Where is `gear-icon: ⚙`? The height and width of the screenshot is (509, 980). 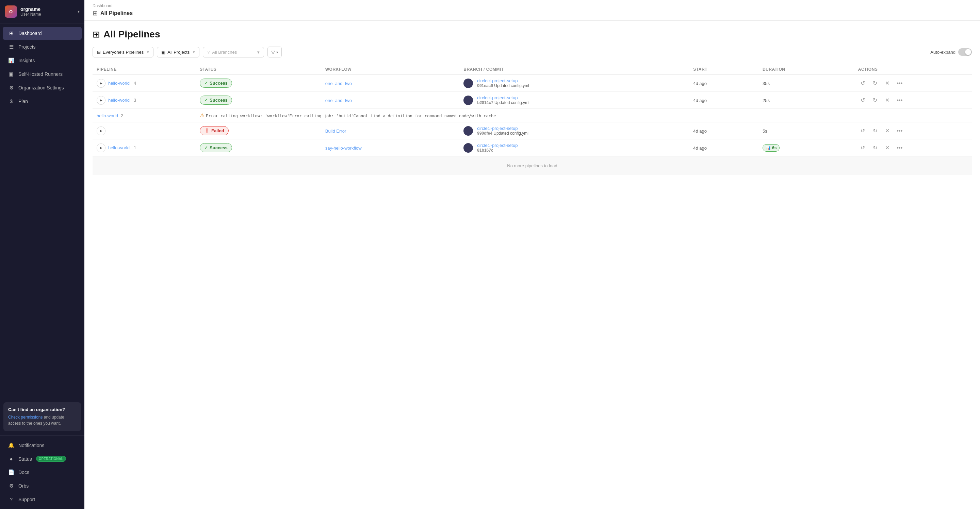
gear-icon: ⚙ is located at coordinates (11, 88).